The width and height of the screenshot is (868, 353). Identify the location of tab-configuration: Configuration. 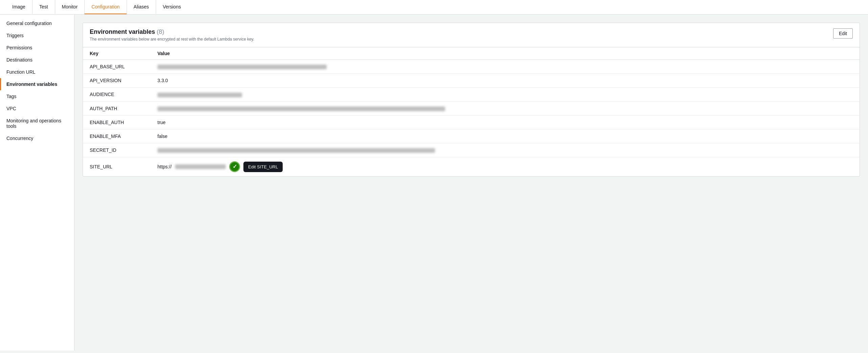
(105, 7).